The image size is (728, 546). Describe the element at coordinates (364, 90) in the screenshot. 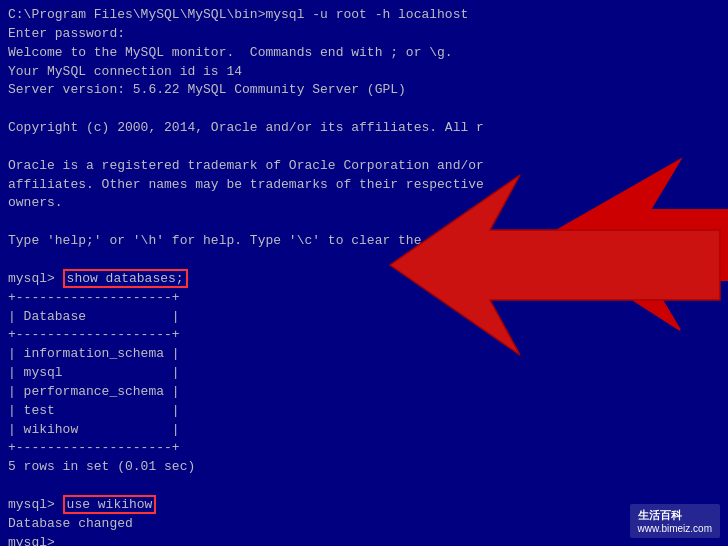

I see `line-5: Server version: 5.6.22 MySQL Community S…` at that location.